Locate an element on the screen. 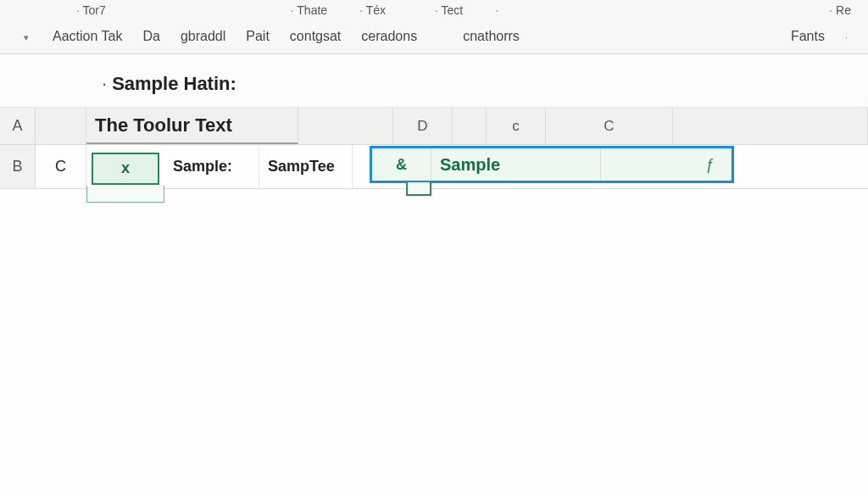  ribbon: Tor7 Thate Téx Tect Re ▾ Aaction Tak Da … is located at coordinates (434, 27).